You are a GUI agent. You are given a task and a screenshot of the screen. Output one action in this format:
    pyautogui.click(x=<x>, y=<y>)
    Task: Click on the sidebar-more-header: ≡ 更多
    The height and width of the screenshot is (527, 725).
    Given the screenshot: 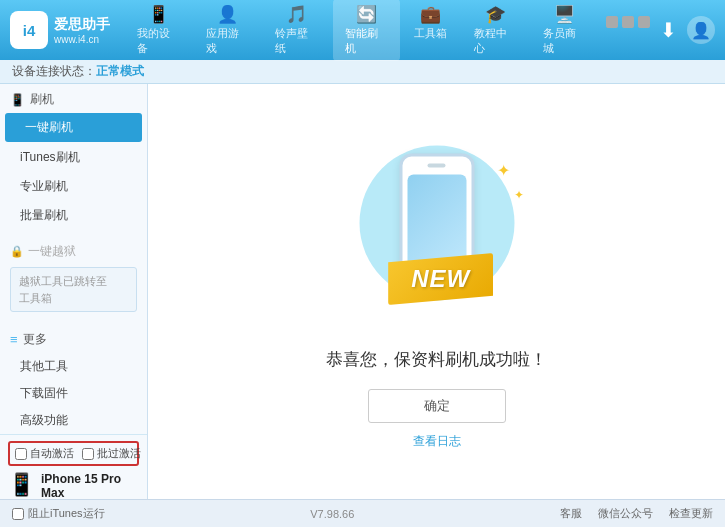 What is the action you would take?
    pyautogui.click(x=74, y=340)
    